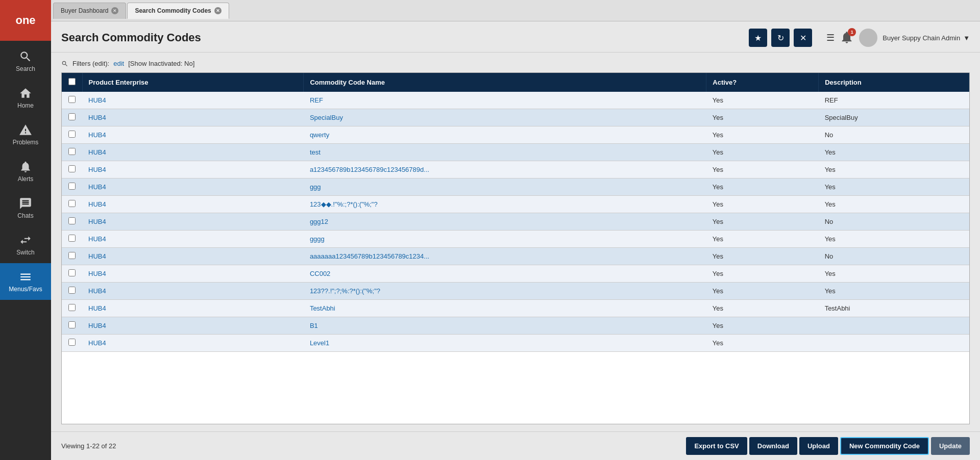  What do you see at coordinates (90, 11) in the screenshot?
I see `tab-buyer-dashboard: Buyer Dashboard ✕` at bounding box center [90, 11].